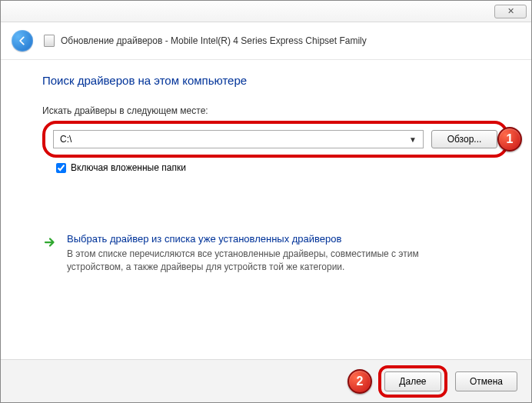 Image resolution: width=532 pixels, height=403 pixels. Describe the element at coordinates (275, 80) in the screenshot. I see `page-heading: Поиск драйверов на этом компьютере` at that location.